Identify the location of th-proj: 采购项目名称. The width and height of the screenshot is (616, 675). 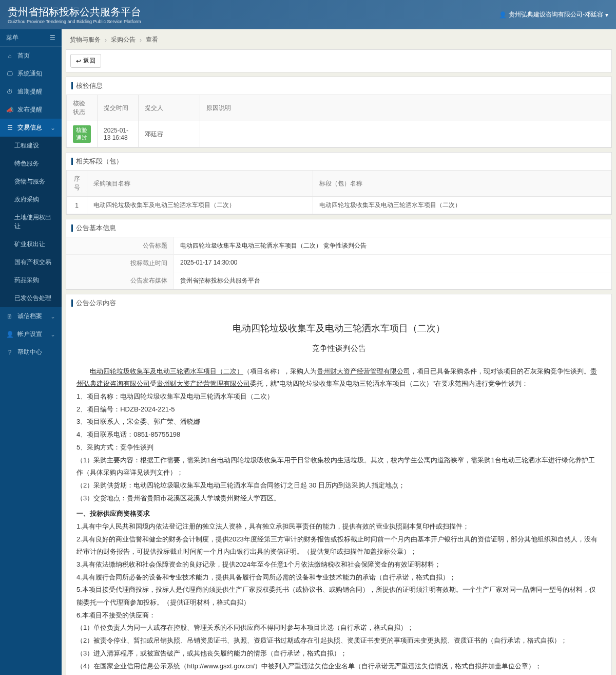
(200, 184).